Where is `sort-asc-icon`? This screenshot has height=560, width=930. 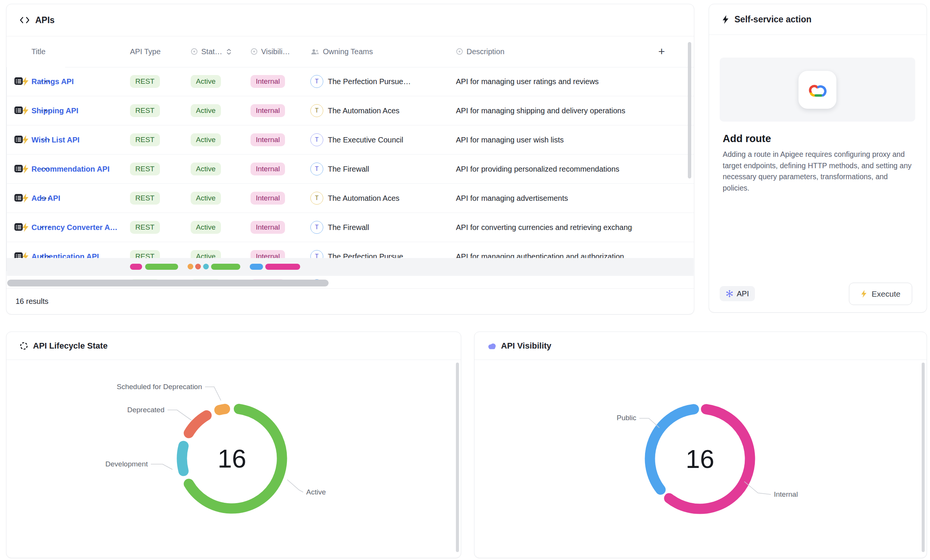 sort-asc-icon is located at coordinates (229, 50).